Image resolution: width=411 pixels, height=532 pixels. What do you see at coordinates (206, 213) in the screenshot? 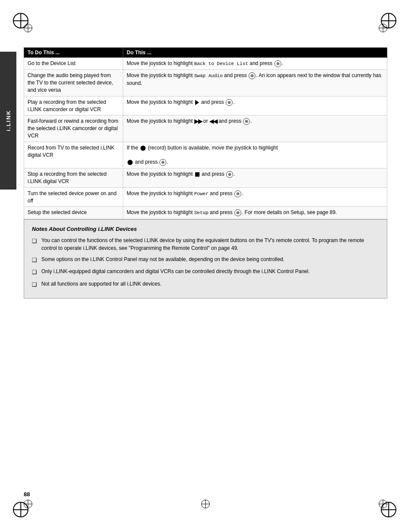
I see `table-row: Setup the selected device Move the joyst…` at bounding box center [206, 213].